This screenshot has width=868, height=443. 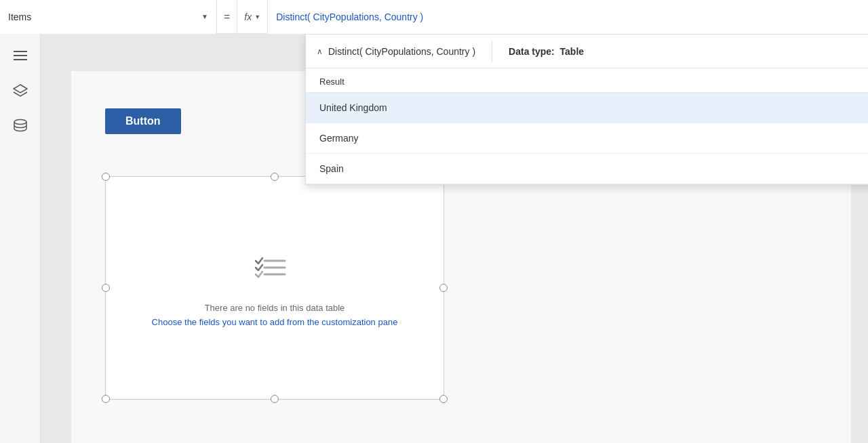 What do you see at coordinates (108, 17) in the screenshot?
I see `items-dropdown: Items ▼` at bounding box center [108, 17].